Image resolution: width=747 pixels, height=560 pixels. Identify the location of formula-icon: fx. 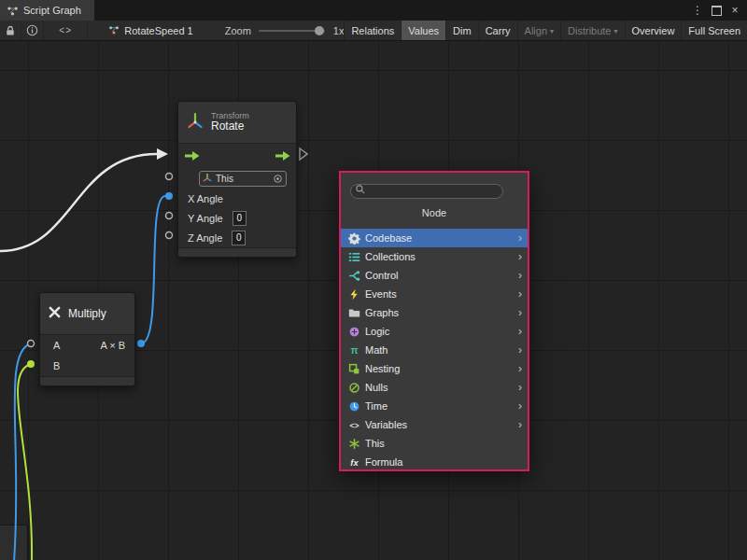
(355, 463).